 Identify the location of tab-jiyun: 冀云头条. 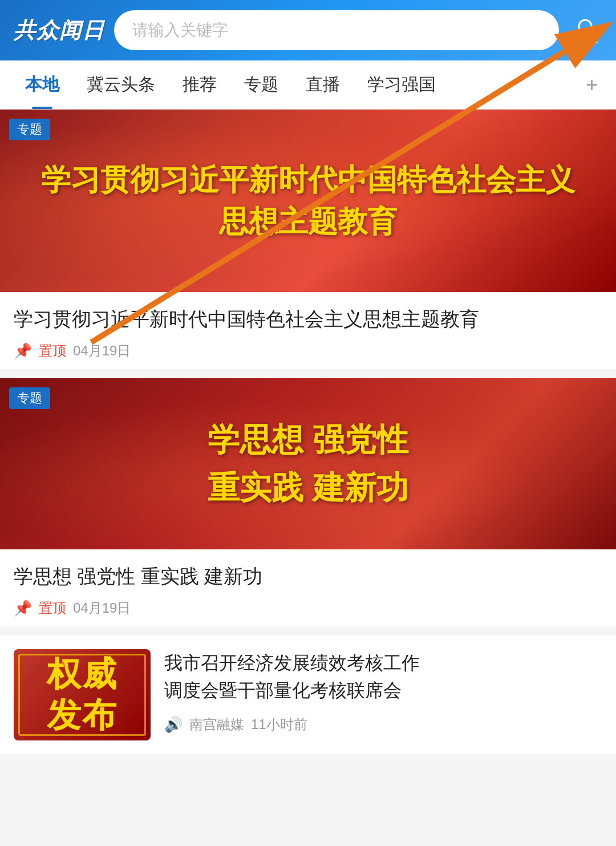
(121, 84).